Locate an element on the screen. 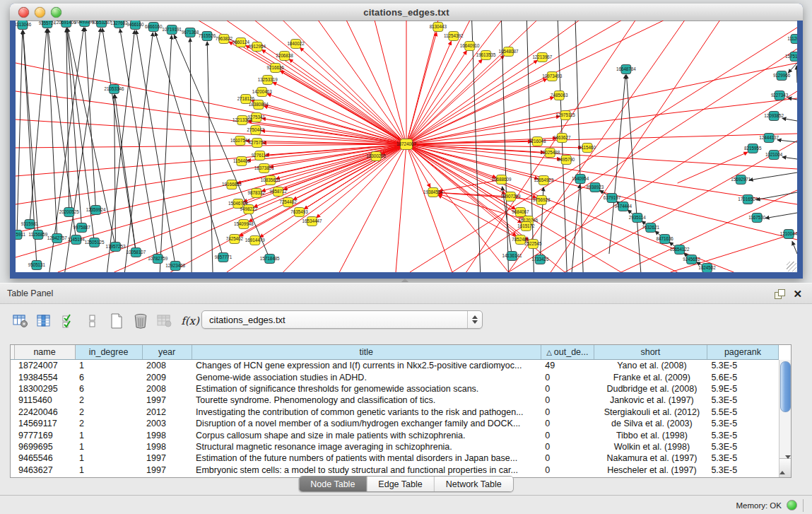 This screenshot has height=514, width=812. cell-name: 9115460 is located at coordinates (45, 400).